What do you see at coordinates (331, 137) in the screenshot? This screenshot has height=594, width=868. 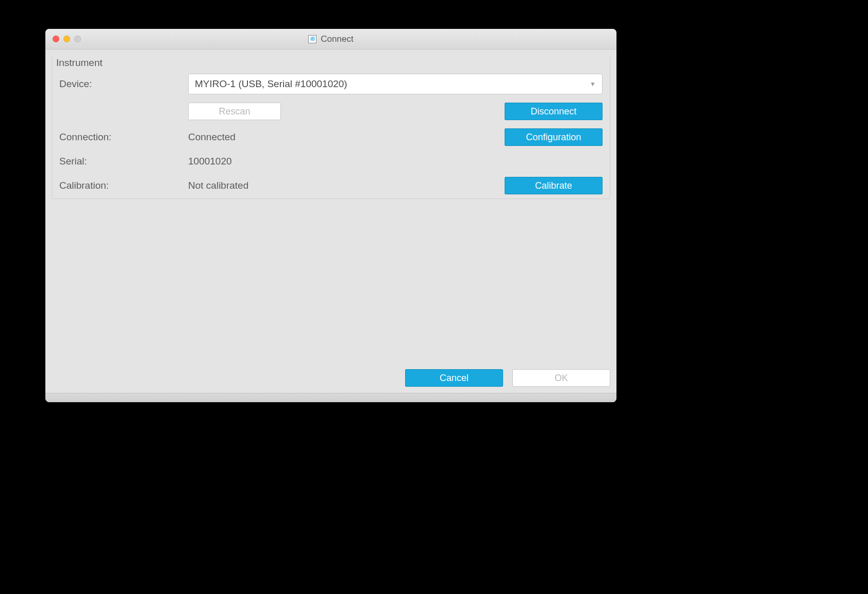 I see `connection-row: Connection: Connected Configuration` at bounding box center [331, 137].